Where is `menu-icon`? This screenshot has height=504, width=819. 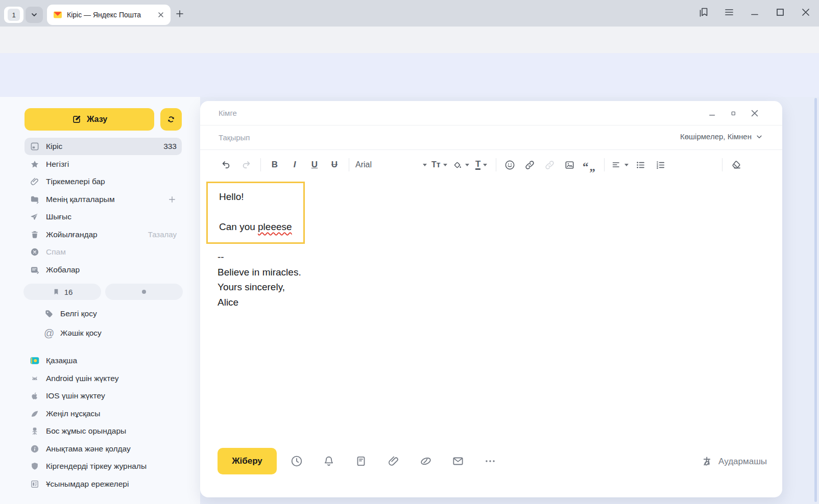
menu-icon is located at coordinates (729, 12).